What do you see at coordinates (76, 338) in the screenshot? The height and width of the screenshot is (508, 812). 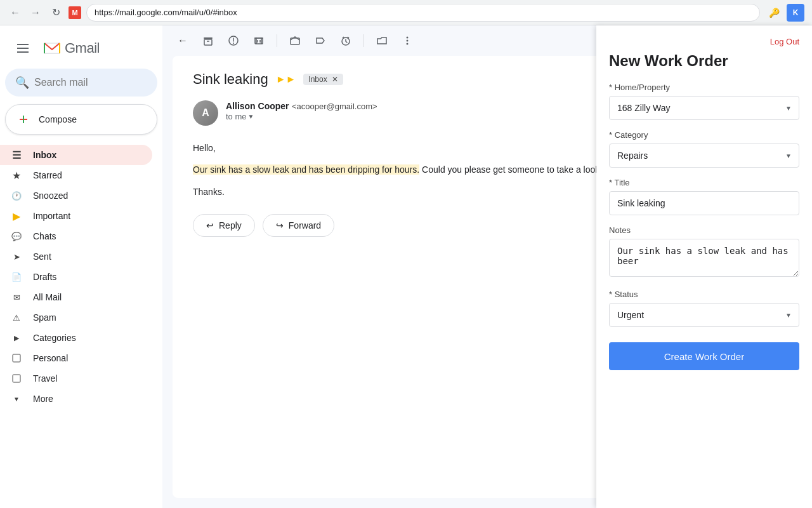 I see `sidebar-item-categories: ▶ Categories` at bounding box center [76, 338].